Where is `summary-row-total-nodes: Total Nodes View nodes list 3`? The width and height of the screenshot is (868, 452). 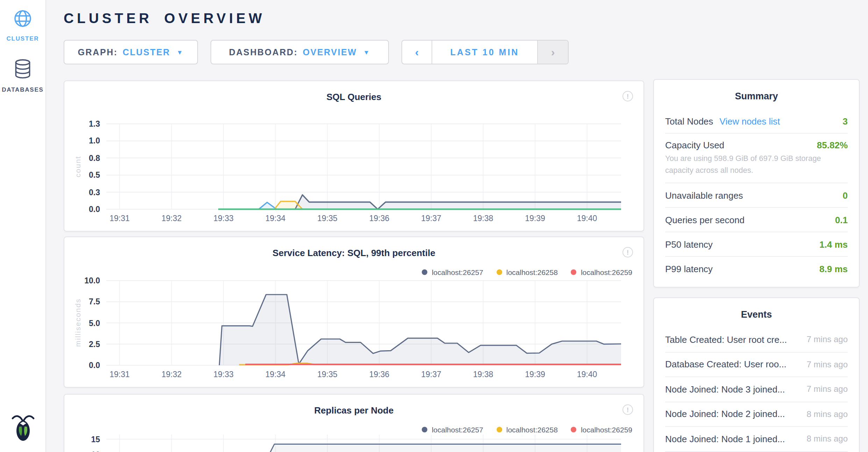
summary-row-total-nodes: Total Nodes View nodes list 3 is located at coordinates (756, 121).